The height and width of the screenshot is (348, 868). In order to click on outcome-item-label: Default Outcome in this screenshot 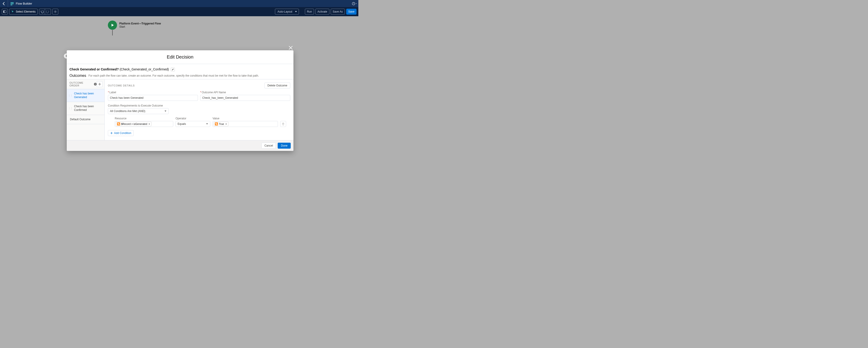, I will do `click(80, 119)`.